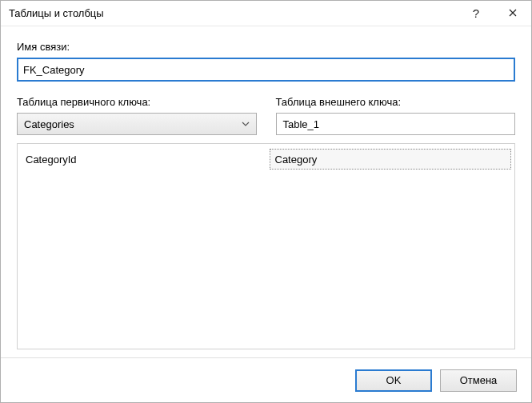  I want to click on cancel-button-label: Отмена, so click(478, 381).